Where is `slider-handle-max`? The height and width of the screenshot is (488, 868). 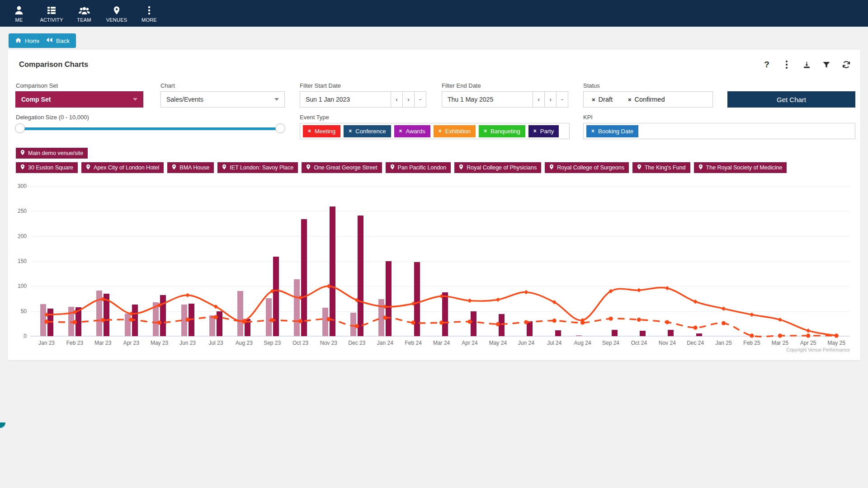 slider-handle-max is located at coordinates (280, 128).